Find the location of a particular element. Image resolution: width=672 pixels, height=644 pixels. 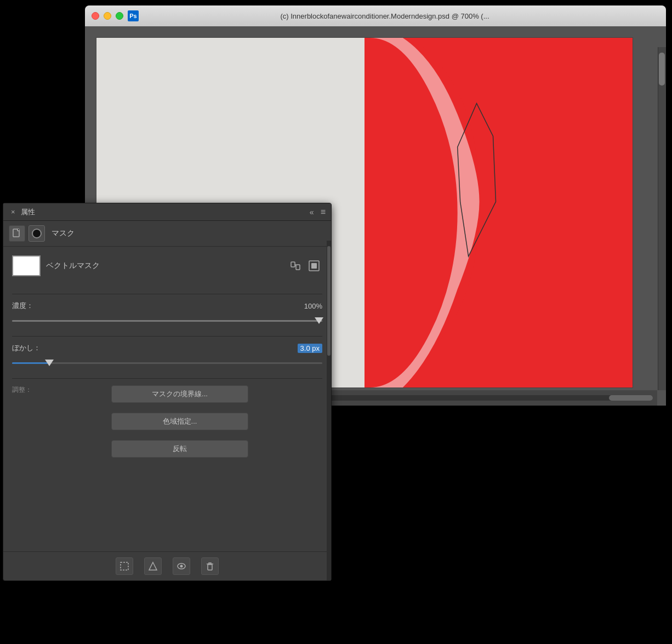

blur-slider-track is located at coordinates (167, 363).